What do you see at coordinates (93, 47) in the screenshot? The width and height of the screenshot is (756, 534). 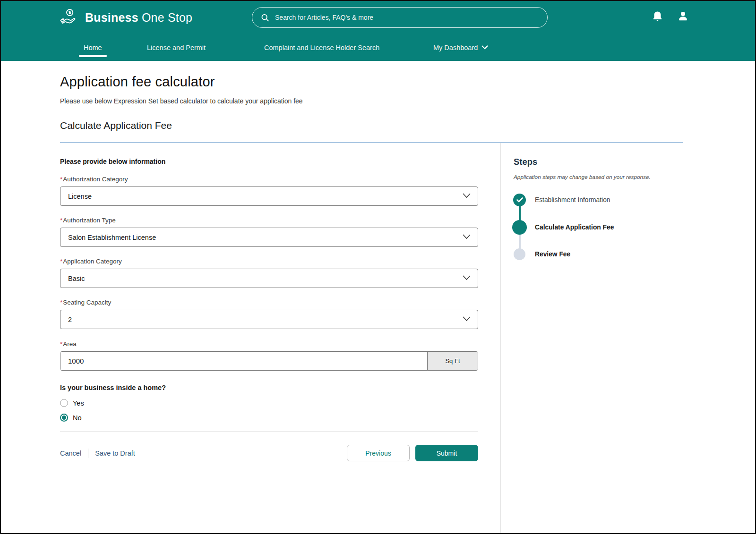 I see `nav-home: Home` at bounding box center [93, 47].